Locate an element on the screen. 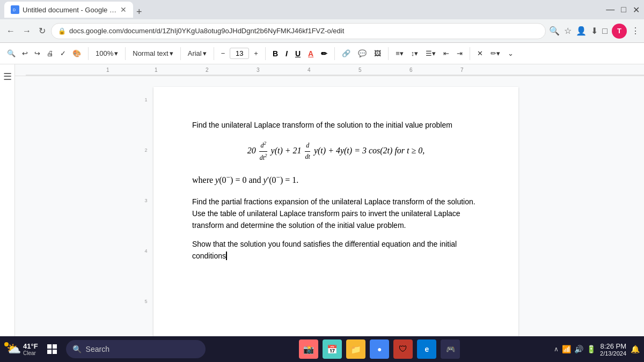 Image resolution: width=644 pixels, height=362 pixels. tab-area: D Untitled document - Google Do ✕ + is located at coordinates (302, 10).